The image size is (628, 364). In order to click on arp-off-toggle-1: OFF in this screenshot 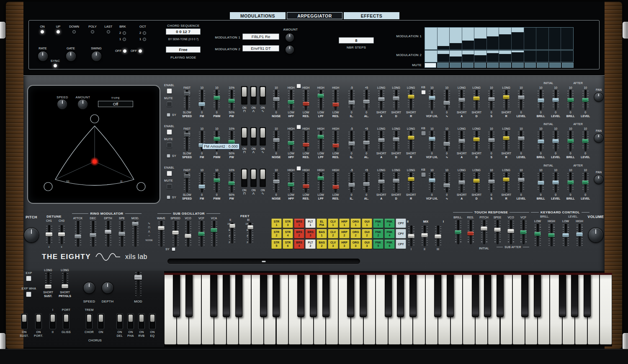, I will do `click(121, 51)`.